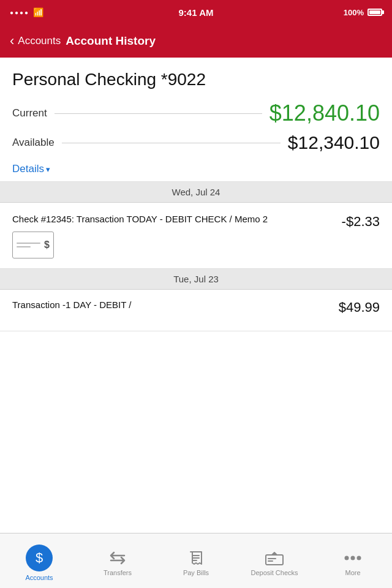 This screenshot has height=588, width=392. What do you see at coordinates (274, 561) in the screenshot?
I see `tab-deposit-checks: Deposit Checks` at bounding box center [274, 561].